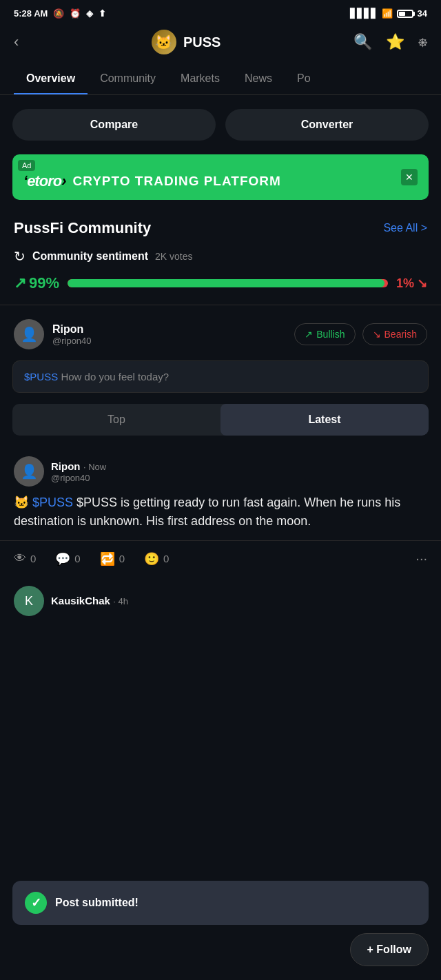 The height and width of the screenshot is (980, 441). I want to click on author-info: 👤 Ripon @ripon40, so click(52, 334).